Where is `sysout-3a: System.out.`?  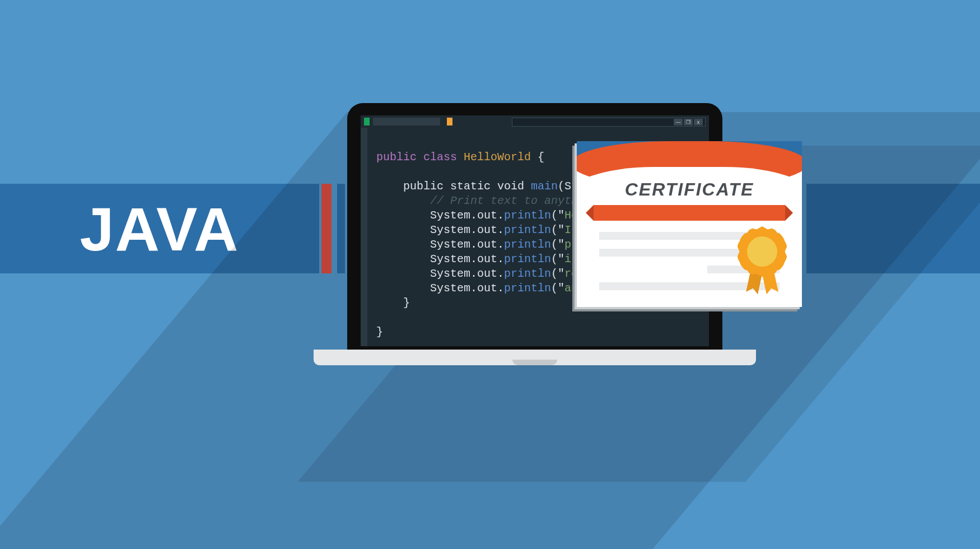
sysout-3a: System.out. is located at coordinates (467, 244).